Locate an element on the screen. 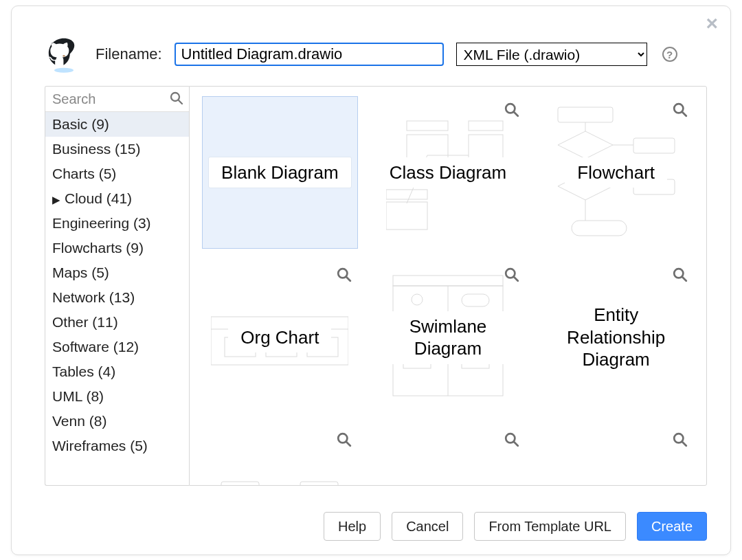 Image resolution: width=742 pixels, height=560 pixels. category-label: Flowcharts (9) is located at coordinates (98, 247).